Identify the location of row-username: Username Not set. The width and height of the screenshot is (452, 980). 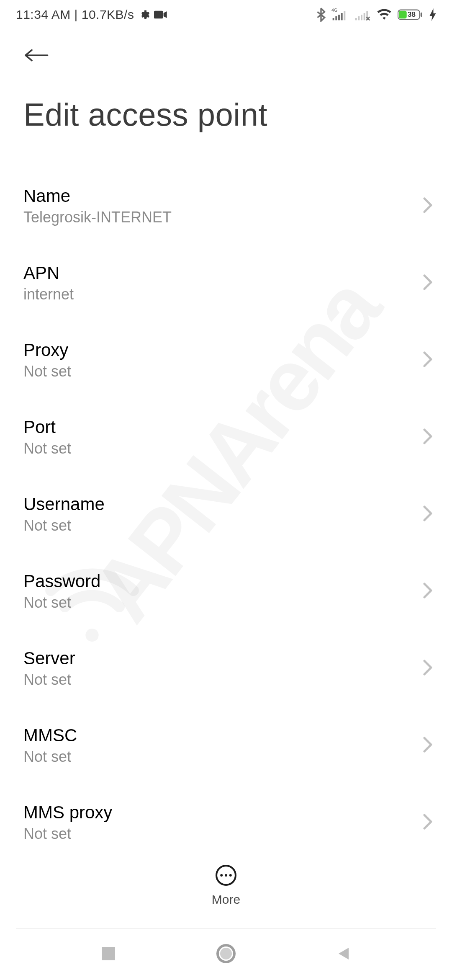
(226, 514).